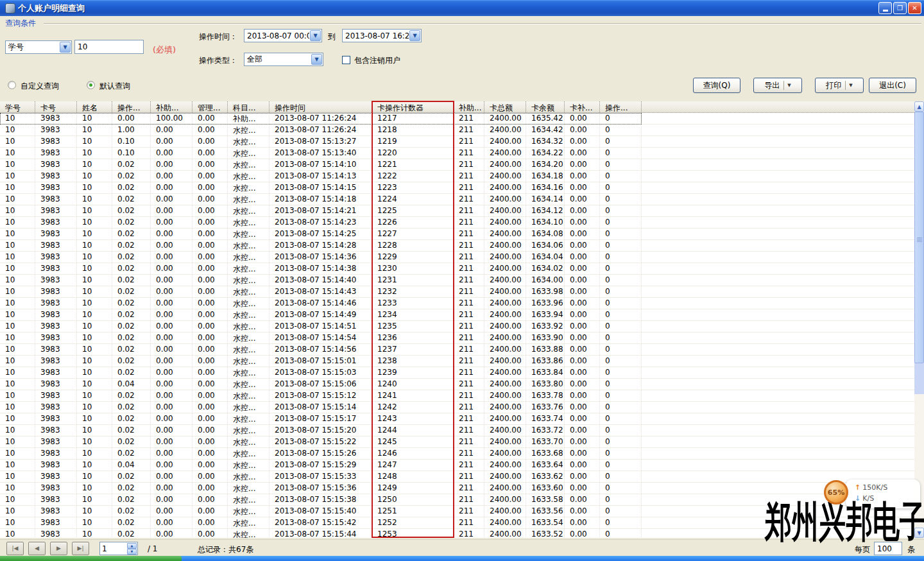  Describe the element at coordinates (886, 8) in the screenshot. I see `minimize-button` at that location.